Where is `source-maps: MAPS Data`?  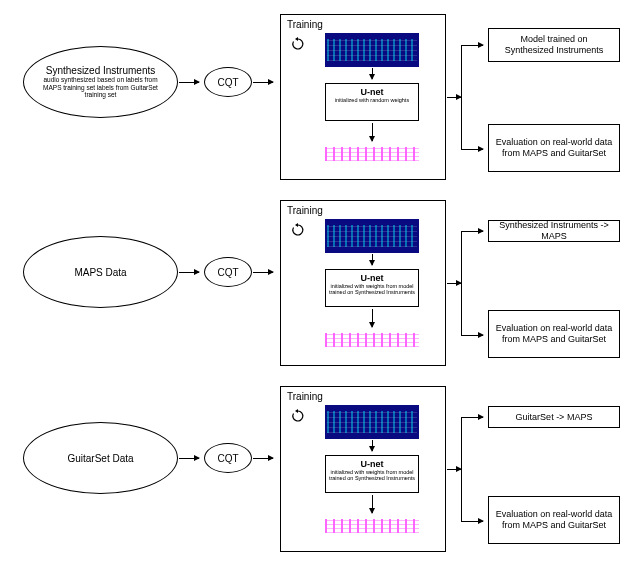 source-maps: MAPS Data is located at coordinates (100, 272).